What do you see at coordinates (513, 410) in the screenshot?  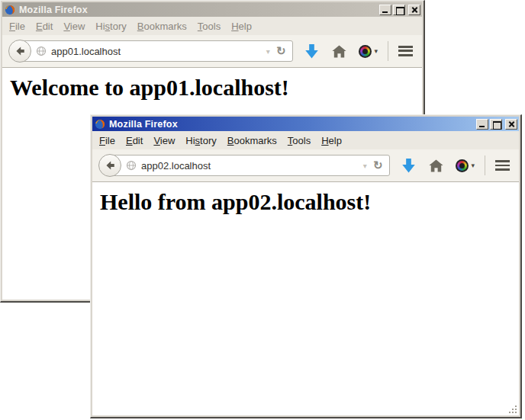 I see `resize-grip` at bounding box center [513, 410].